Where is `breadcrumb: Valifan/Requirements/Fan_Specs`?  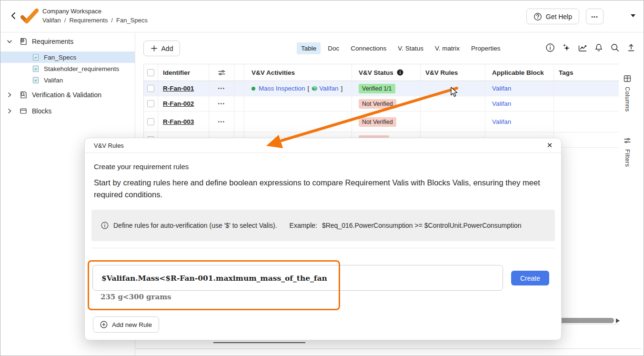 breadcrumb: Valifan/Requirements/Fan_Specs is located at coordinates (95, 20).